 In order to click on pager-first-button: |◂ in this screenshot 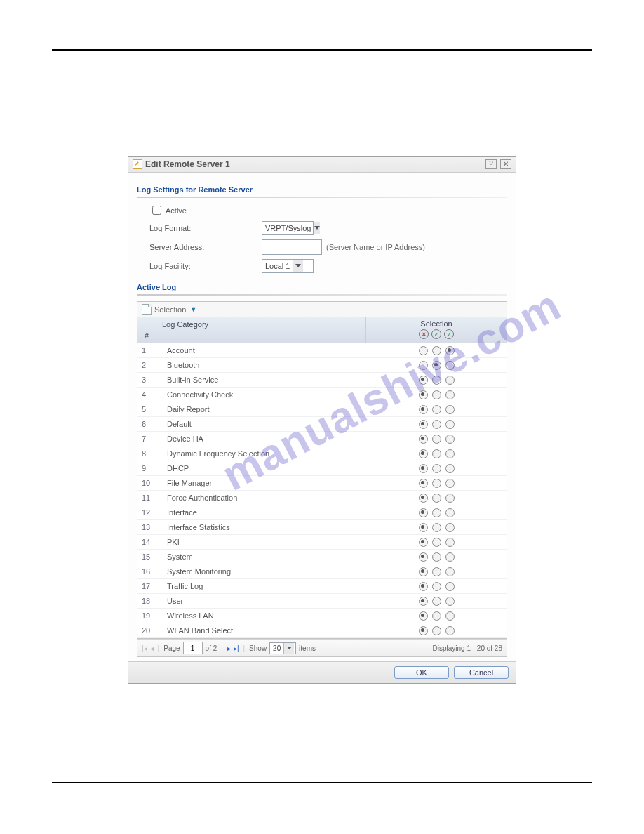, I will do `click(145, 649)`.